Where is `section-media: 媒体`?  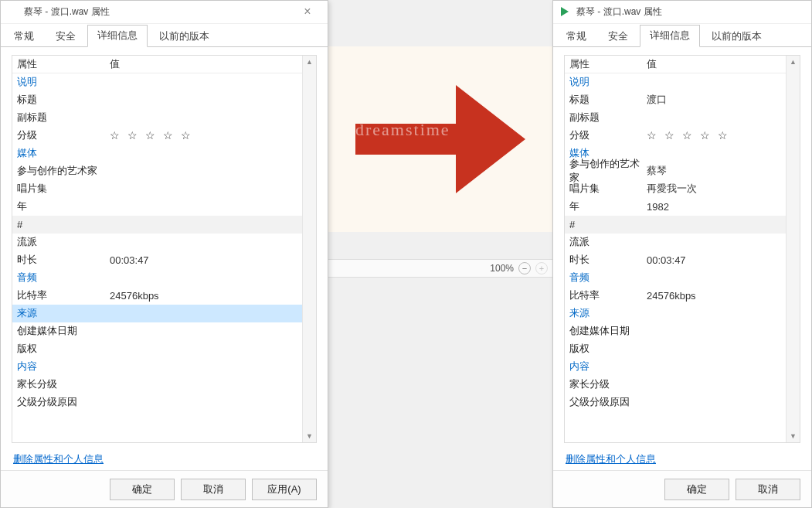 section-media: 媒体 is located at coordinates (158, 153).